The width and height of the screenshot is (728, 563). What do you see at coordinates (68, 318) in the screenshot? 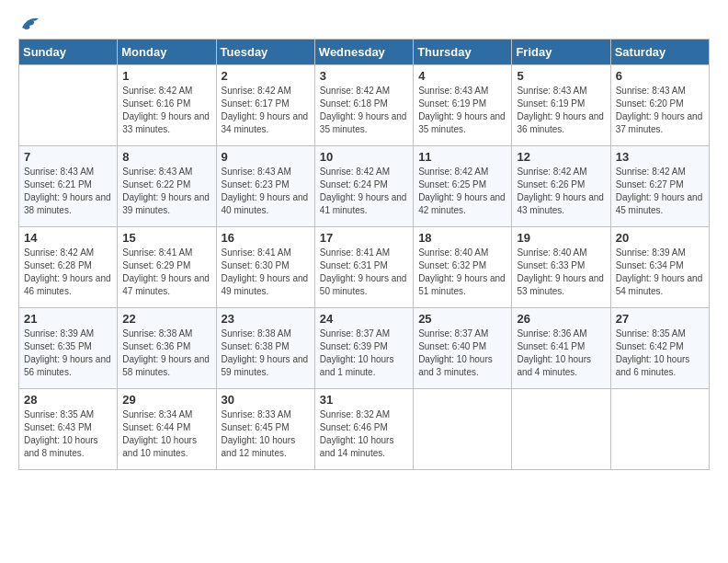
I see `day-number: 21` at bounding box center [68, 318].